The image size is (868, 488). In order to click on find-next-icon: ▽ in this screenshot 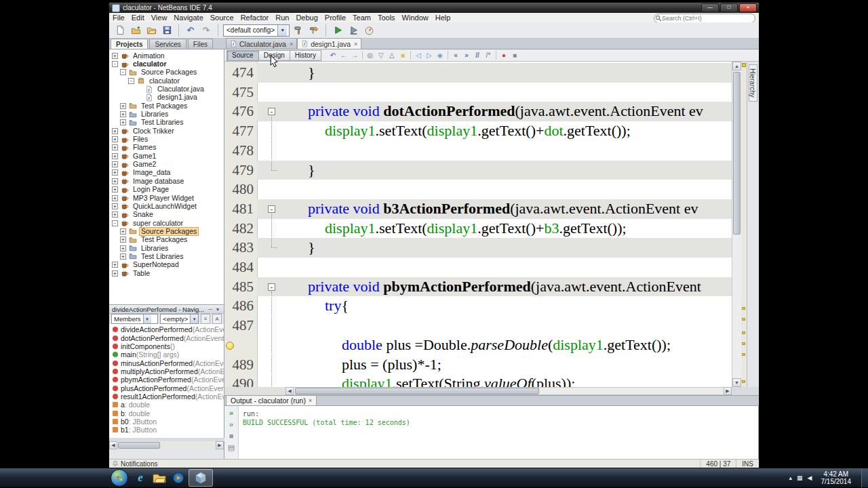, I will do `click(381, 56)`.